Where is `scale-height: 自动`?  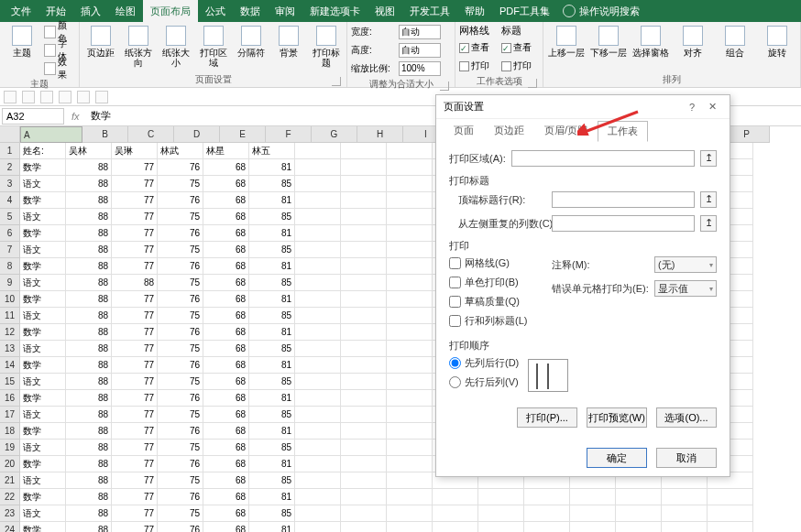 scale-height: 自动 is located at coordinates (420, 50).